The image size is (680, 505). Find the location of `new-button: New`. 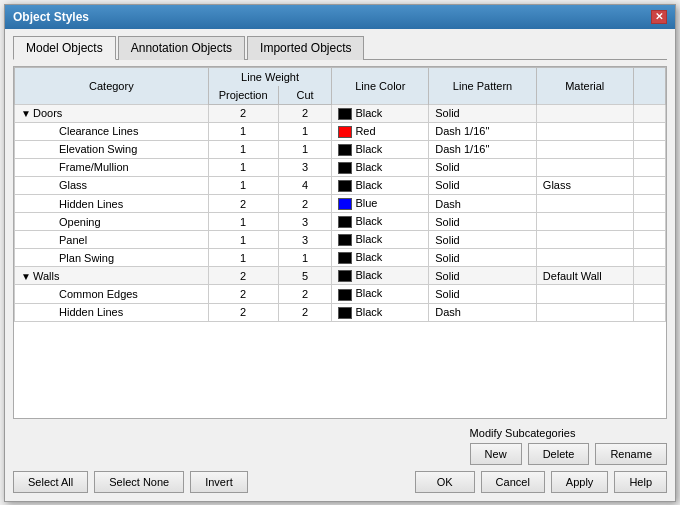

new-button: New is located at coordinates (496, 454).